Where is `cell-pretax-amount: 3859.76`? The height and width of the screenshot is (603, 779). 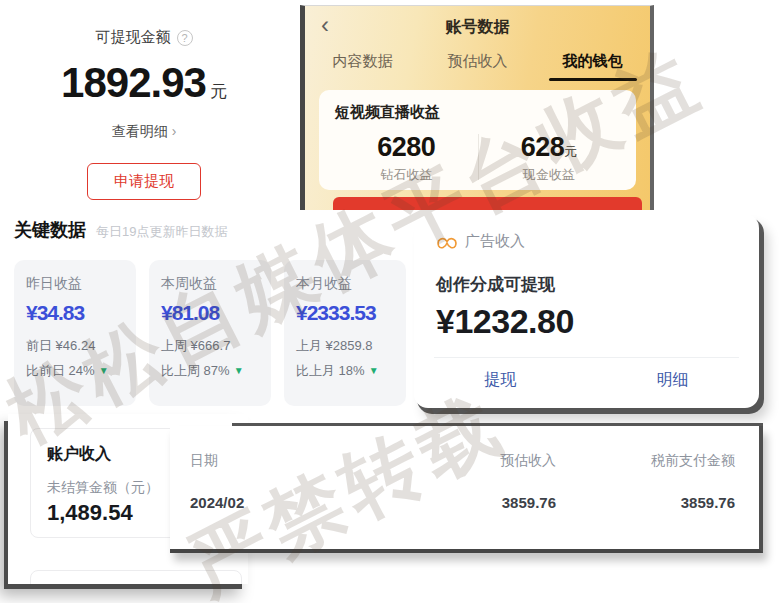 cell-pretax-amount: 3859.76 is located at coordinates (646, 502).